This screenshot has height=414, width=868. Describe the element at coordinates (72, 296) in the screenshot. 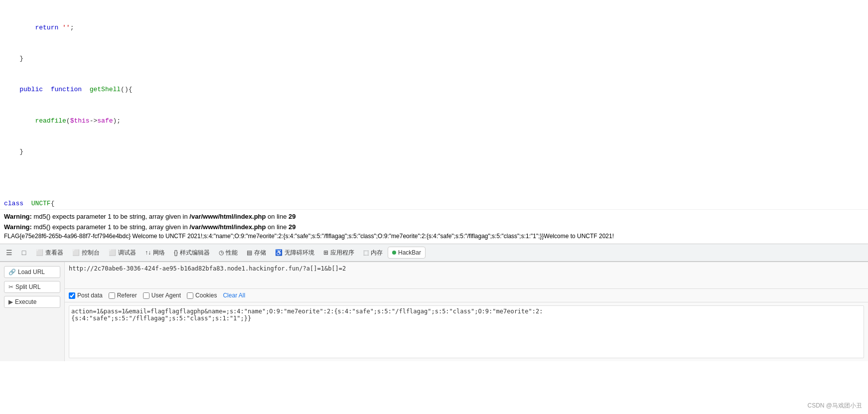

I see `post-data-checkbox` at that location.